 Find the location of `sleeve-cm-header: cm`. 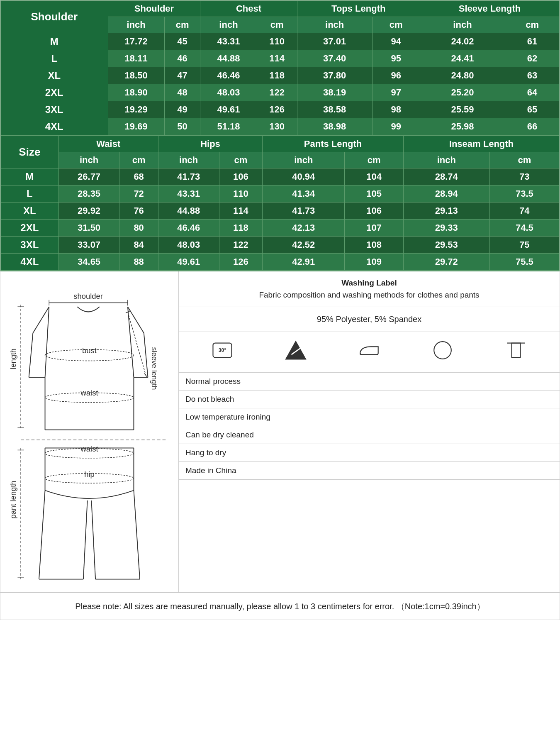

sleeve-cm-header: cm is located at coordinates (533, 25).